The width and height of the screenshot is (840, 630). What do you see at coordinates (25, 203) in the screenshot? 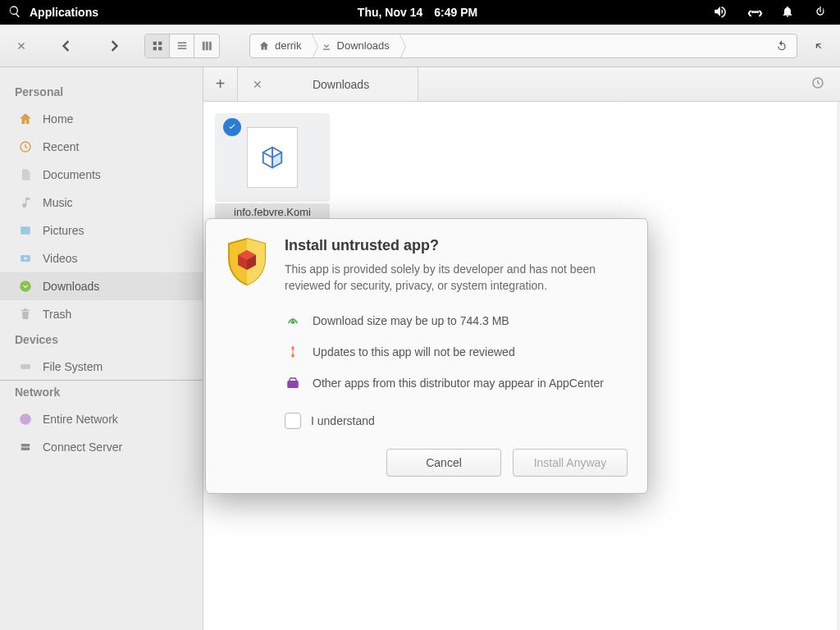
I see `music-icon` at bounding box center [25, 203].